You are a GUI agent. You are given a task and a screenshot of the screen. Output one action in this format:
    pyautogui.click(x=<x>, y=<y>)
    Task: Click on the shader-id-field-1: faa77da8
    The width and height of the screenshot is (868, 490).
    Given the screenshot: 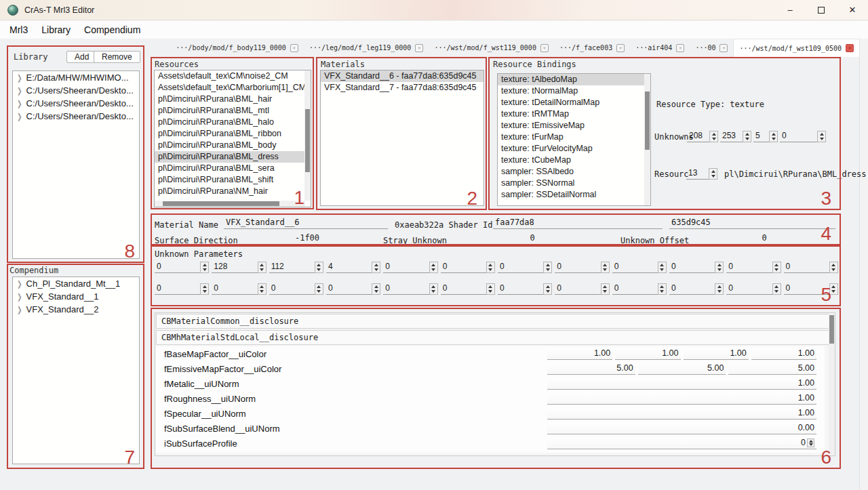 What is the action you would take?
    pyautogui.click(x=578, y=224)
    